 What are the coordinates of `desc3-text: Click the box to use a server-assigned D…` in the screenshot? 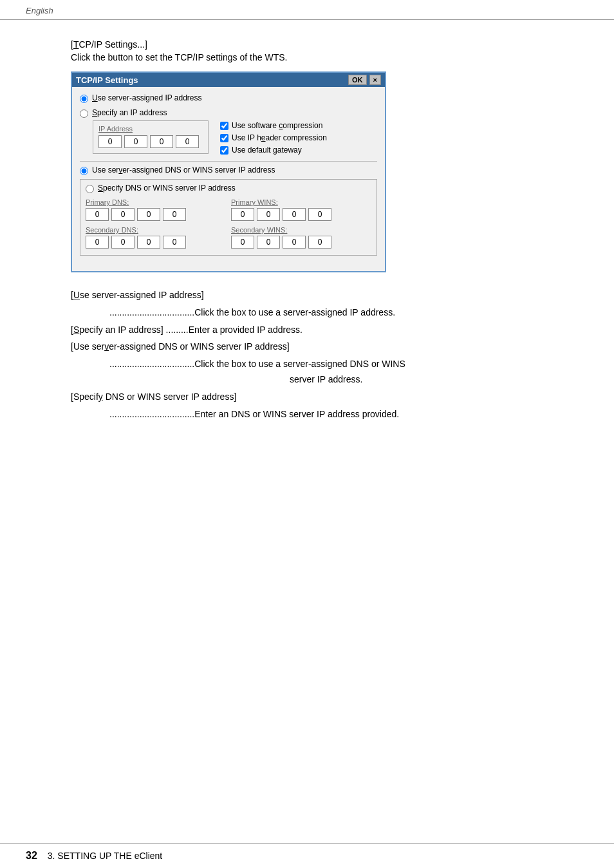 It's located at (300, 364).